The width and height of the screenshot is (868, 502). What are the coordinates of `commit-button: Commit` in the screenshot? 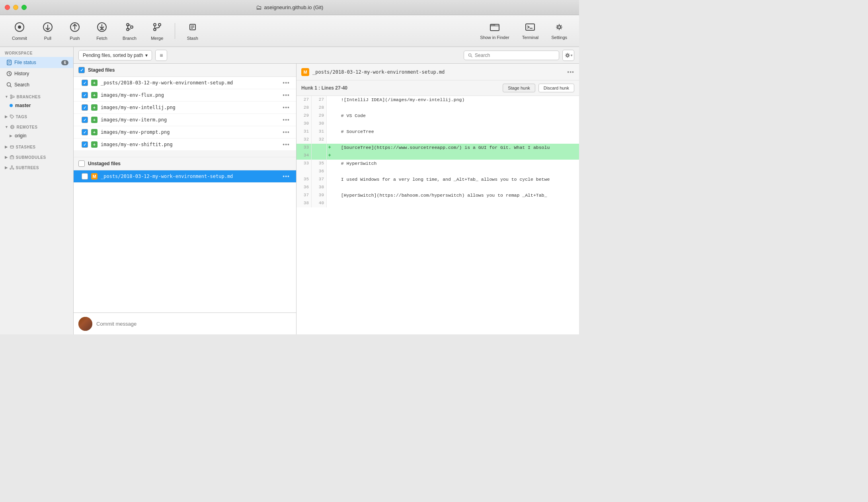 It's located at (20, 31).